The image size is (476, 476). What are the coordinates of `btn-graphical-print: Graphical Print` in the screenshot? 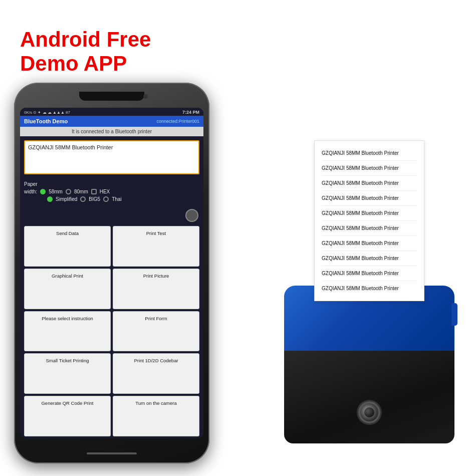 It's located at (67, 289).